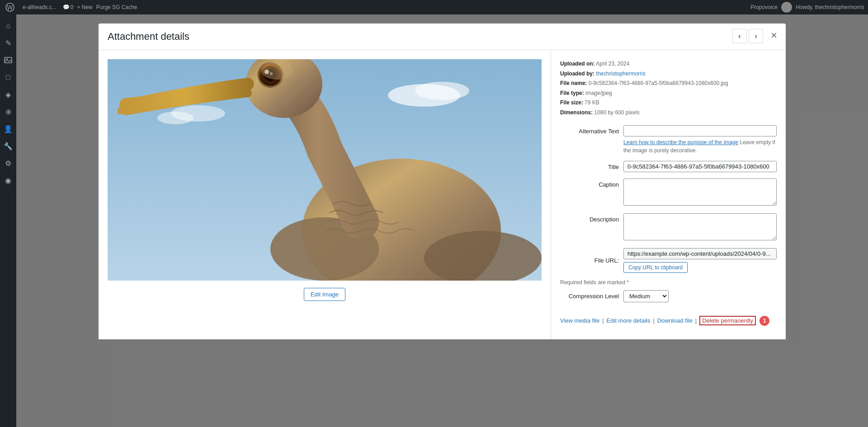  Describe the element at coordinates (668, 103) in the screenshot. I see `file-size-info: File size: 79 KB` at that location.